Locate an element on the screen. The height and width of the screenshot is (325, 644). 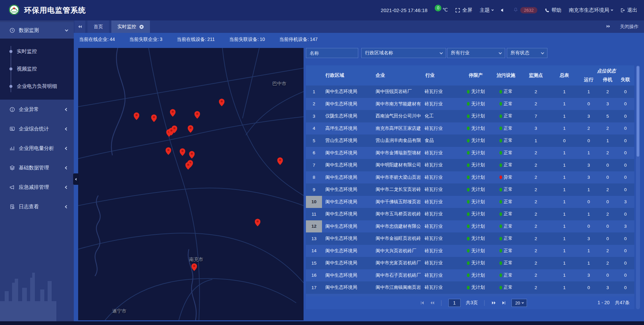
last-page-icon is located at coordinates (504, 303).